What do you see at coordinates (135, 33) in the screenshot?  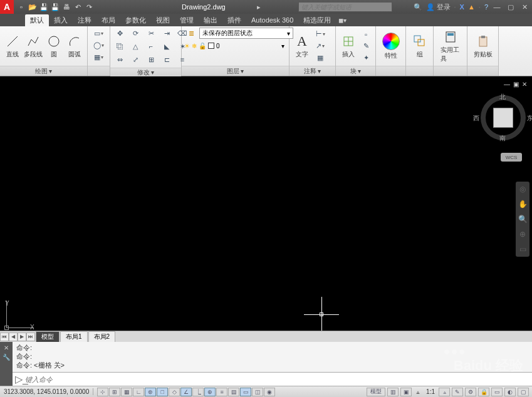 I see `rotate-icon: ⟳` at bounding box center [135, 33].